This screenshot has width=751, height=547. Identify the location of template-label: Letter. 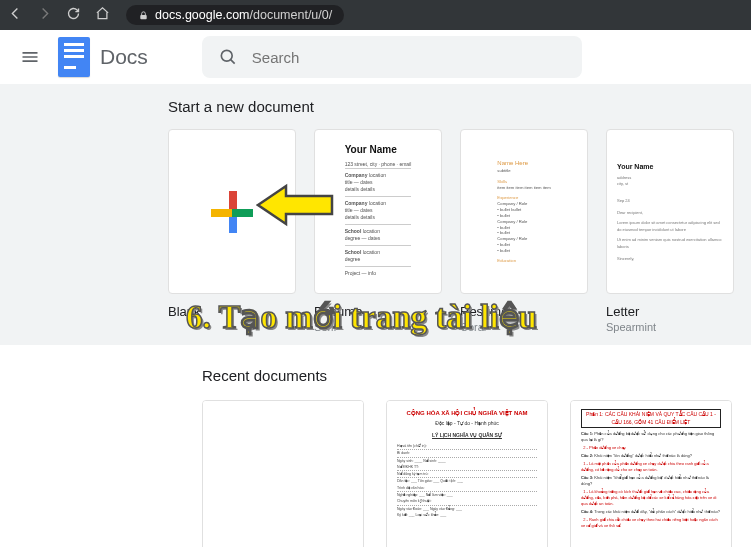
(670, 312).